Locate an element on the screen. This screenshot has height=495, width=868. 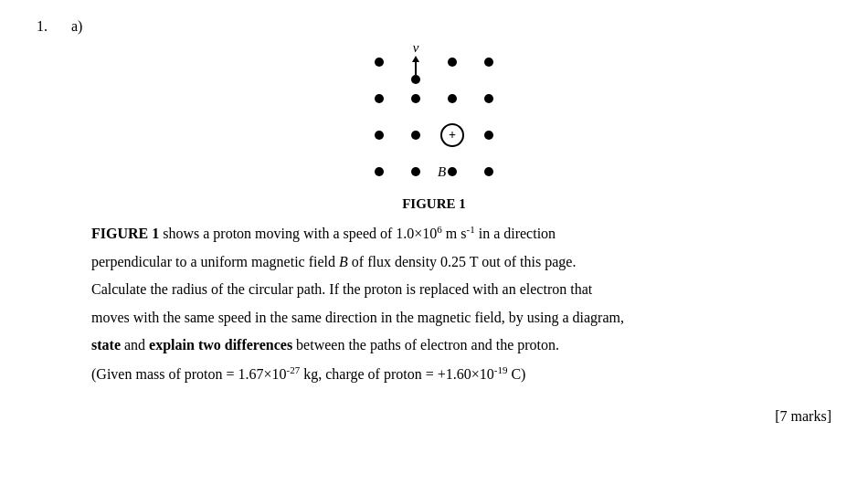
dot-with-v: v is located at coordinates (416, 62).